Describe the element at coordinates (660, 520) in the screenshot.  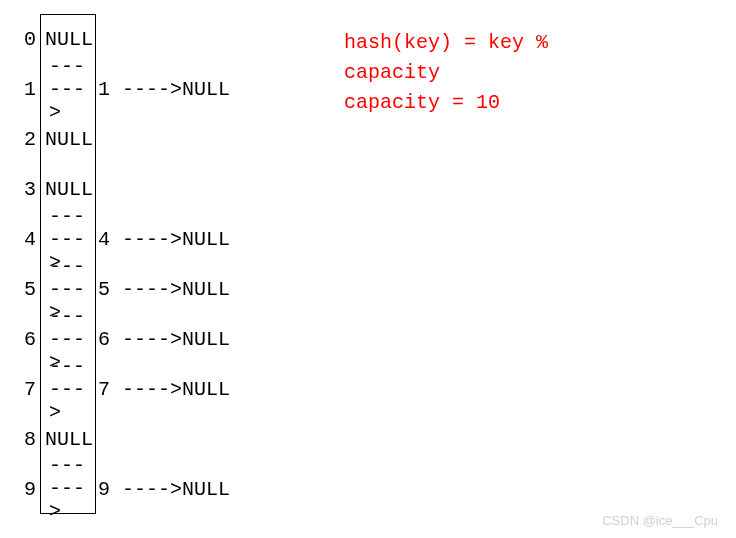
I see `watermark: CSDN @ice___Cpu` at that location.